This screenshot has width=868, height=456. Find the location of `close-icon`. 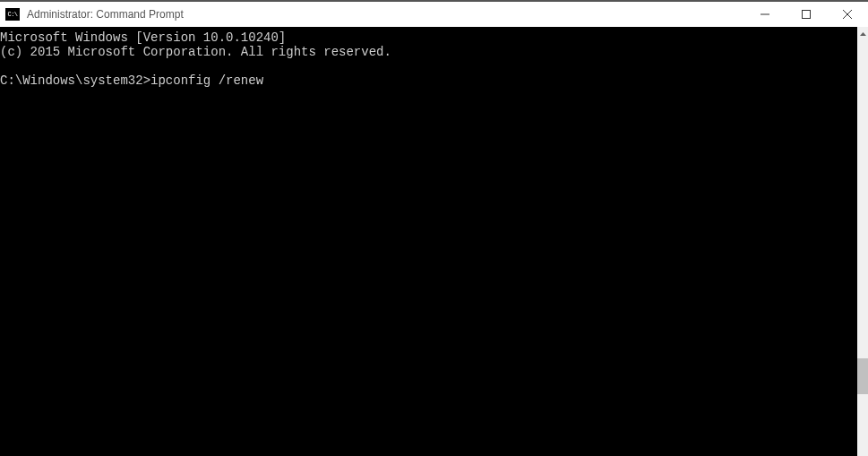

close-icon is located at coordinates (847, 14).